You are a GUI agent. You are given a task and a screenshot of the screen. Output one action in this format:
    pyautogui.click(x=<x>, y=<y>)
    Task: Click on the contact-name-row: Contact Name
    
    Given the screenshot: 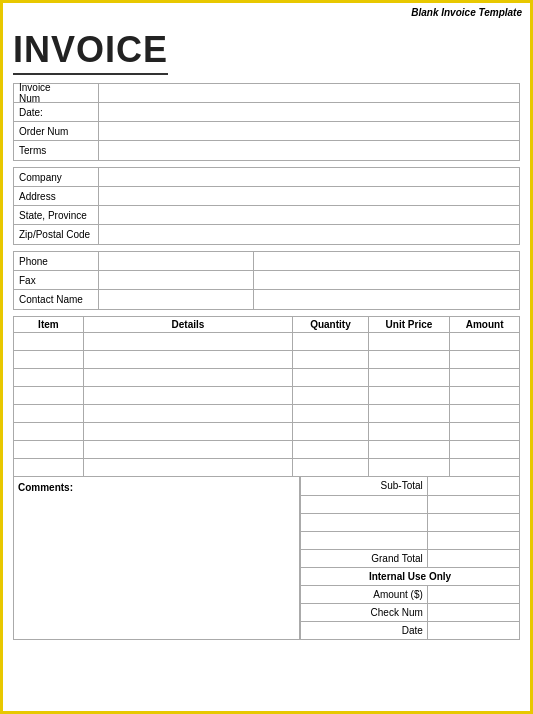 What is the action you would take?
    pyautogui.click(x=266, y=300)
    